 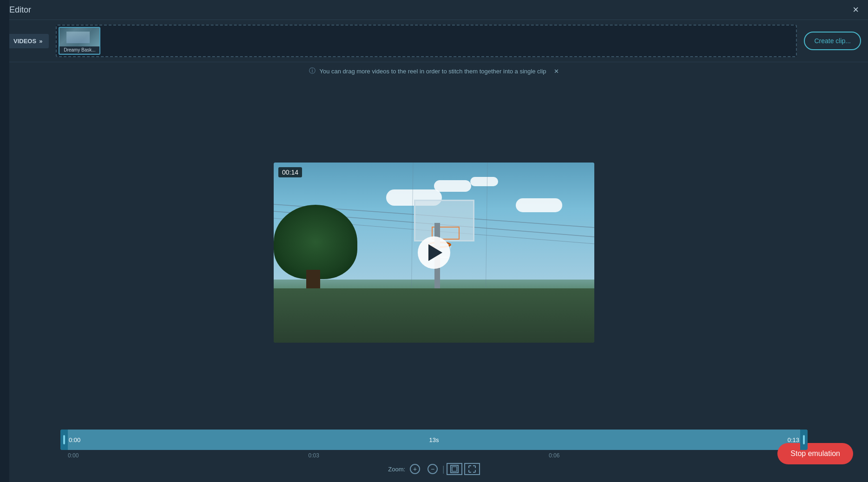 I want to click on timecode-2: 0:06, so click(x=554, y=456).